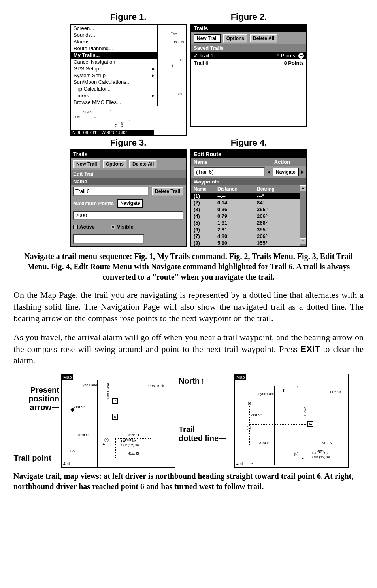 This screenshot has height=588, width=377. What do you see at coordinates (286, 55) in the screenshot?
I see `trail1-pts: 9 Points` at bounding box center [286, 55].